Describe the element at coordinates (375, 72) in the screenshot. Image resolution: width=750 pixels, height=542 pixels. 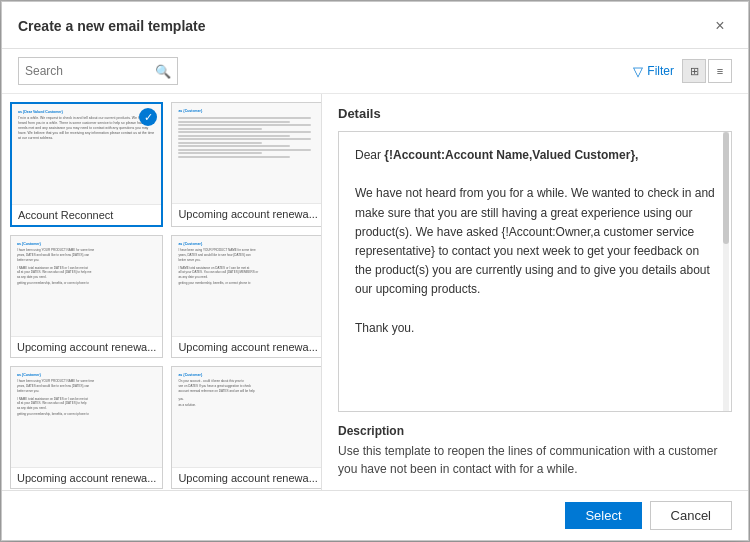
I see `toolbar: 🔍 ▽ Filter ⊞ ≡` at that location.